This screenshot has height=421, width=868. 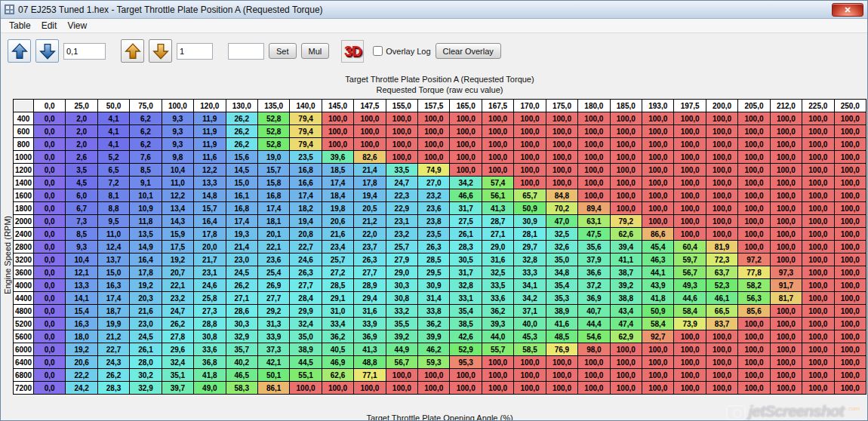 I want to click on table-cell: 27,9, so click(x=402, y=260).